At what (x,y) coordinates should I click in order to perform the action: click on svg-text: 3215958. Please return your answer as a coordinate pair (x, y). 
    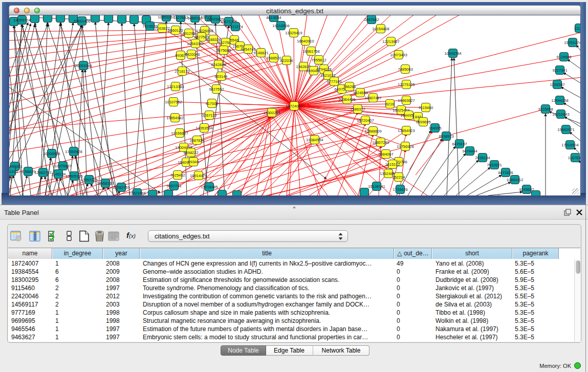
    Looking at the image, I should click on (546, 110).